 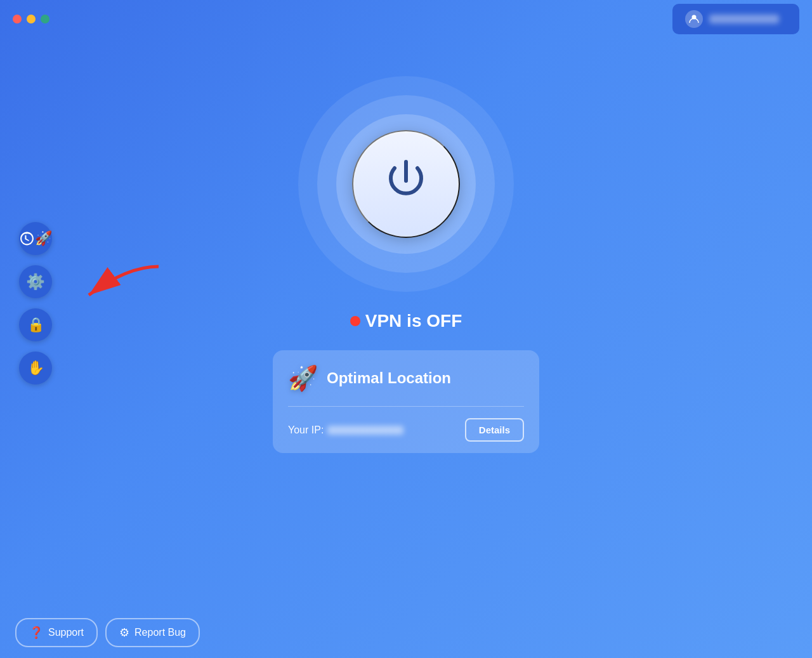 What do you see at coordinates (406, 430) in the screenshot?
I see `ip-row: Your IP: Details` at bounding box center [406, 430].